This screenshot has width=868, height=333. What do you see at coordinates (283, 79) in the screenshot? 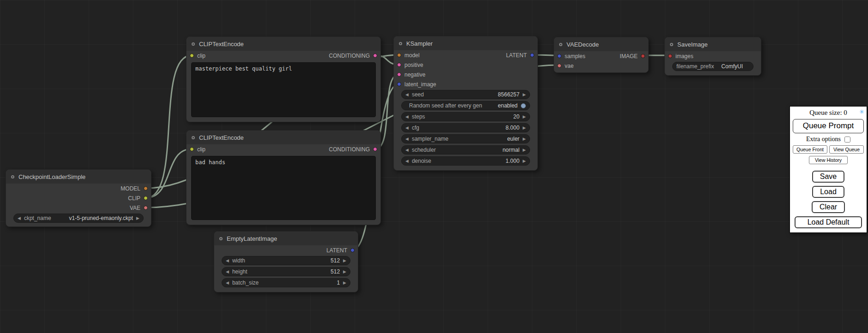
I see `node-clip-text-encode-positive: CLIPTextEncode clip CONDITIONING masterp…` at bounding box center [283, 79].